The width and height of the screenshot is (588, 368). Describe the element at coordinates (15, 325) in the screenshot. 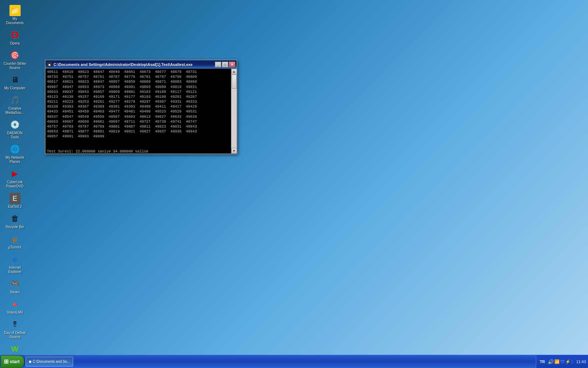

I see `dod-icon: 🎖` at that location.